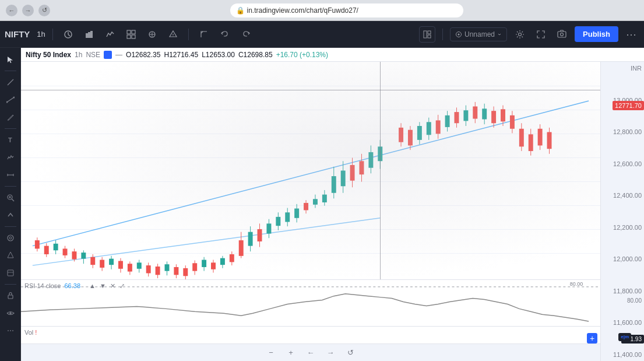 The image size is (644, 361). What do you see at coordinates (311, 353) in the screenshot?
I see `scroll-left-button: ←` at bounding box center [311, 353].